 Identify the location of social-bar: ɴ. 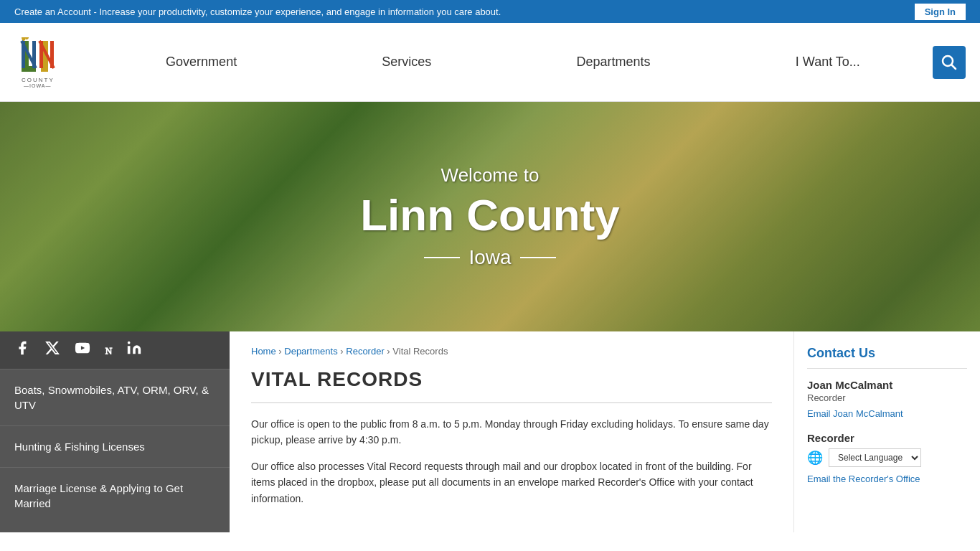
(115, 350).